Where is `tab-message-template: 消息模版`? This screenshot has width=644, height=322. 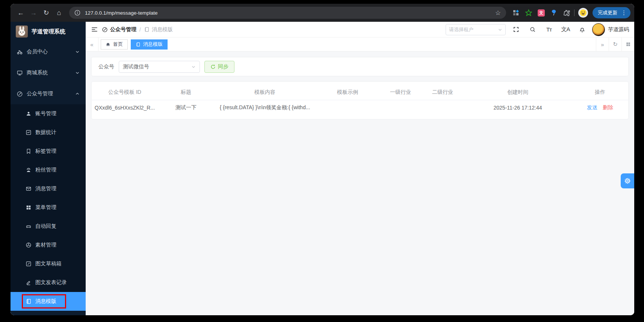
tab-message-template: 消息模版 is located at coordinates (149, 44).